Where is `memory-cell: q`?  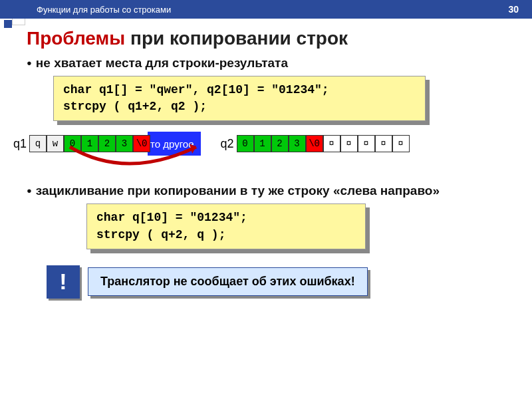
memory-cell: q is located at coordinates (38, 144).